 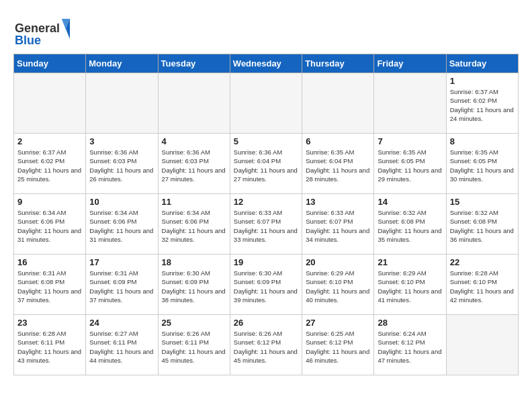 I want to click on day-number: 2, so click(x=50, y=141).